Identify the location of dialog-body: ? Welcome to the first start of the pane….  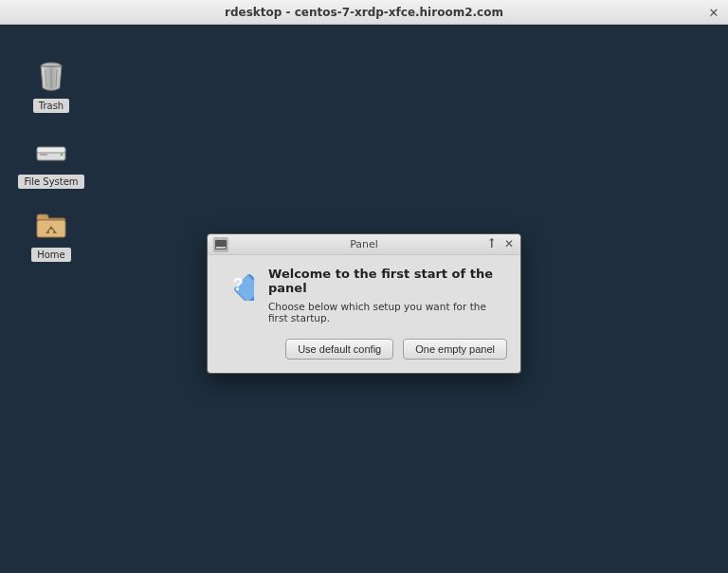
(364, 293).